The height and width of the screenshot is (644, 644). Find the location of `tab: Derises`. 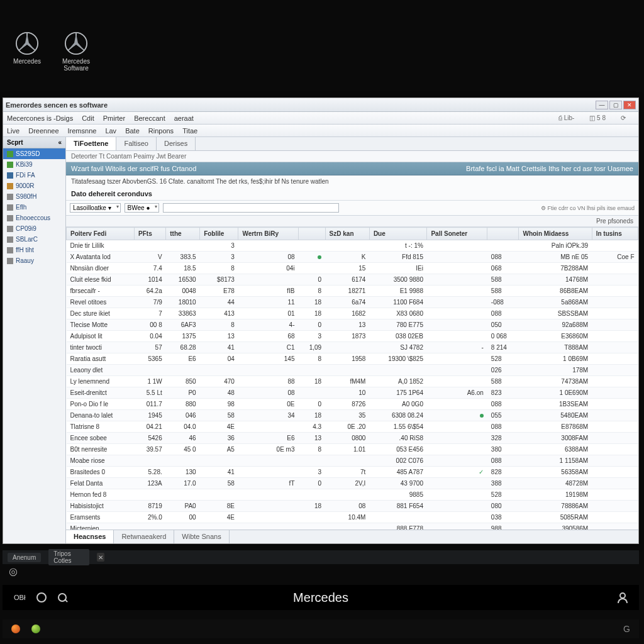

tab: Derises is located at coordinates (176, 143).